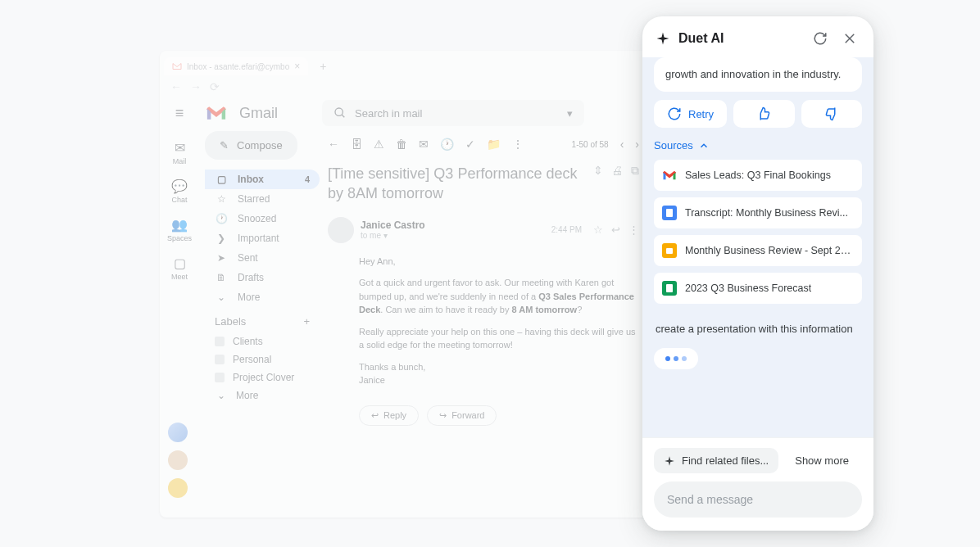 This screenshot has width=980, height=547. Describe the element at coordinates (262, 341) in the screenshot. I see `label-item: Clients` at that location.